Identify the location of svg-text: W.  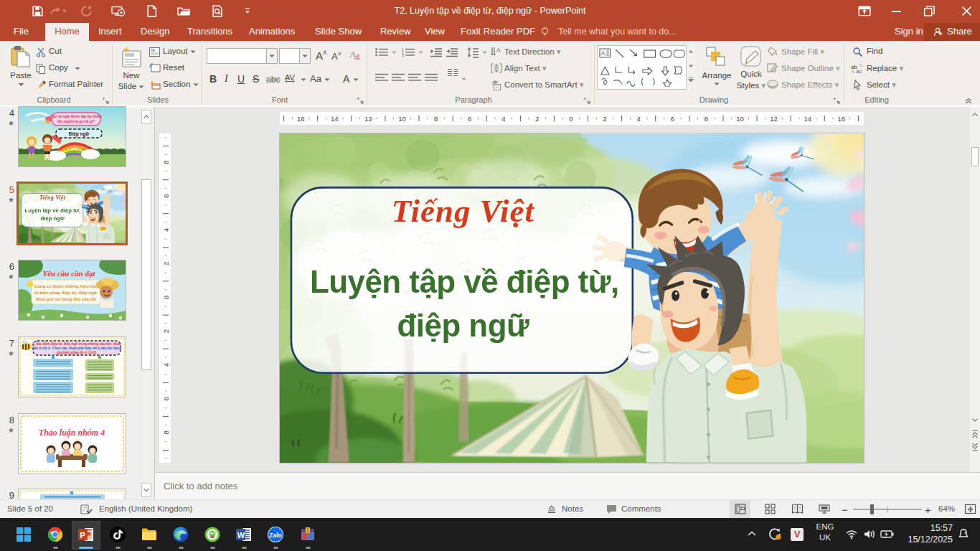
(241, 535).